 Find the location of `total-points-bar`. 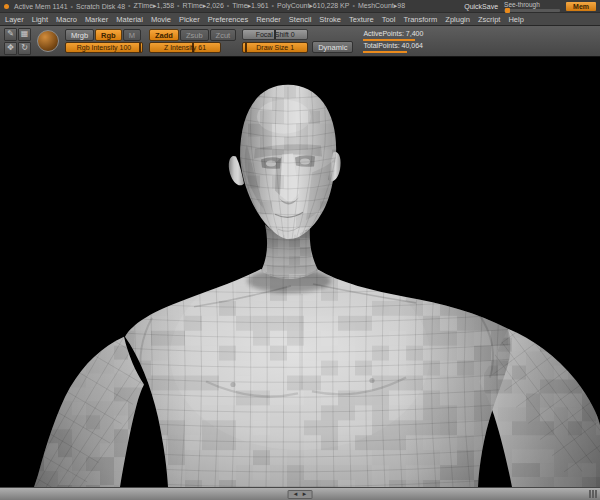

total-points-bar is located at coordinates (385, 52).